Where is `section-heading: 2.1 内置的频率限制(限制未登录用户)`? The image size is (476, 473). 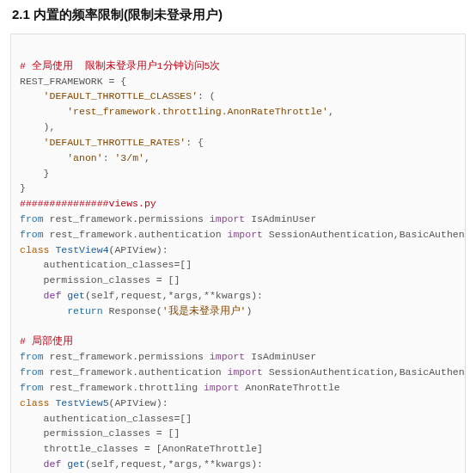
section-heading: 2.1 内置的频率限制(限制未登录用户) is located at coordinates (238, 14).